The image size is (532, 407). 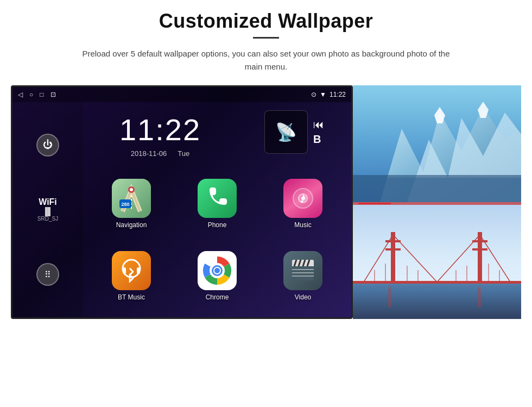 What do you see at coordinates (303, 225) in the screenshot?
I see `music-label: Music` at bounding box center [303, 225].